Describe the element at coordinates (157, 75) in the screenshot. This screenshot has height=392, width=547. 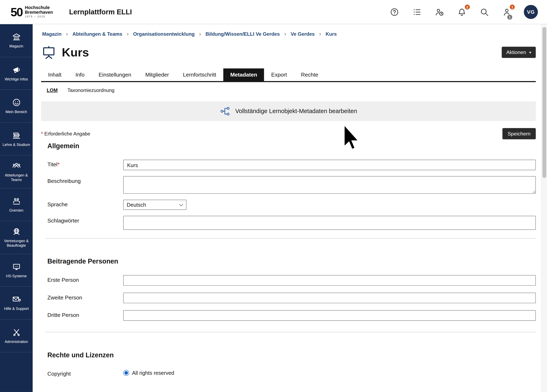
I see `tab-mitglieder: Mitglieder` at that location.